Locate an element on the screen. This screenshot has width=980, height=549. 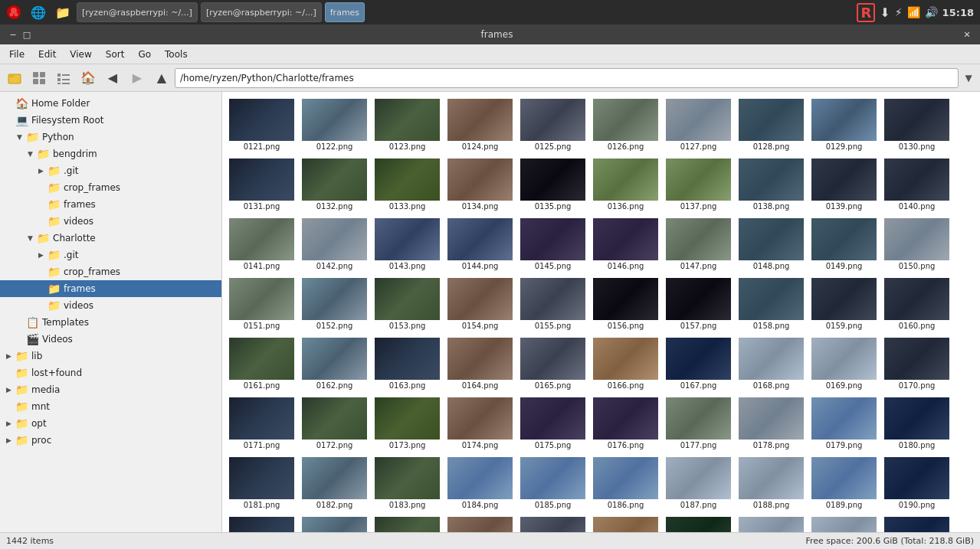
file-item: 0157.png is located at coordinates (699, 304).